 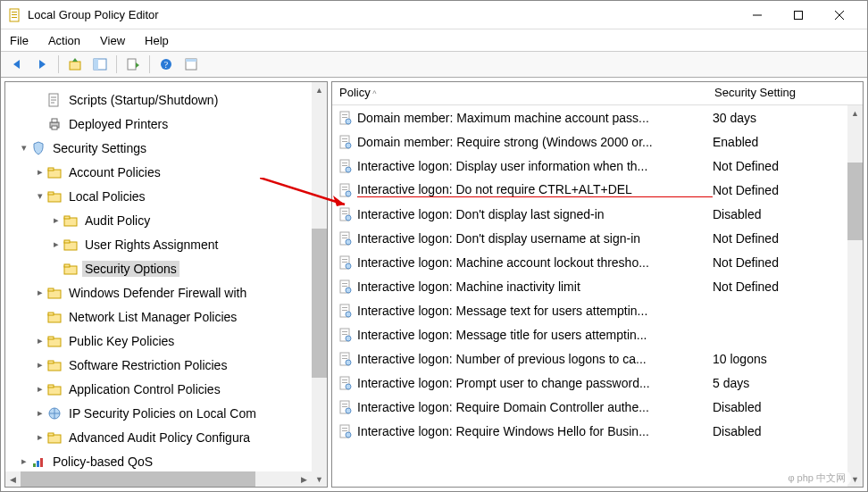 I want to click on tree-item: ▸Public Key Policies, so click(x=166, y=341).